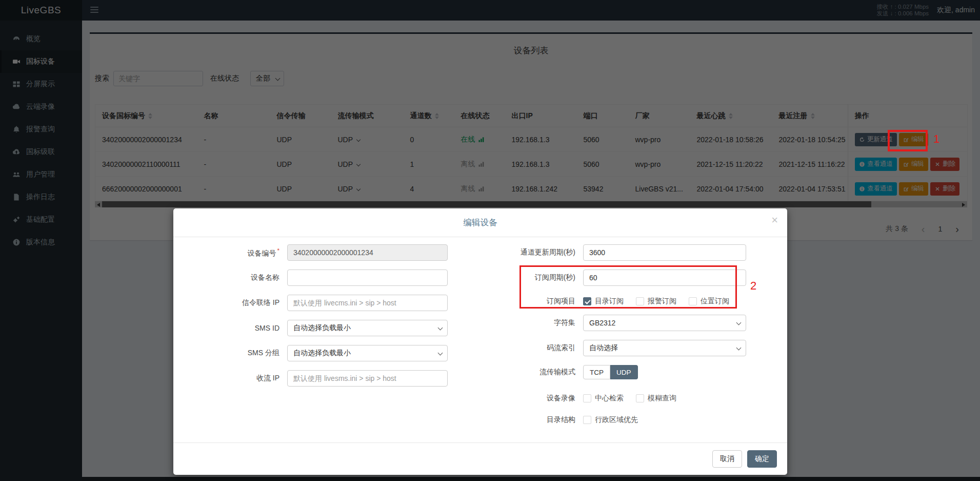 This screenshot has height=481, width=980. What do you see at coordinates (527, 323) in the screenshot?
I see `field-label: 字符集` at bounding box center [527, 323].